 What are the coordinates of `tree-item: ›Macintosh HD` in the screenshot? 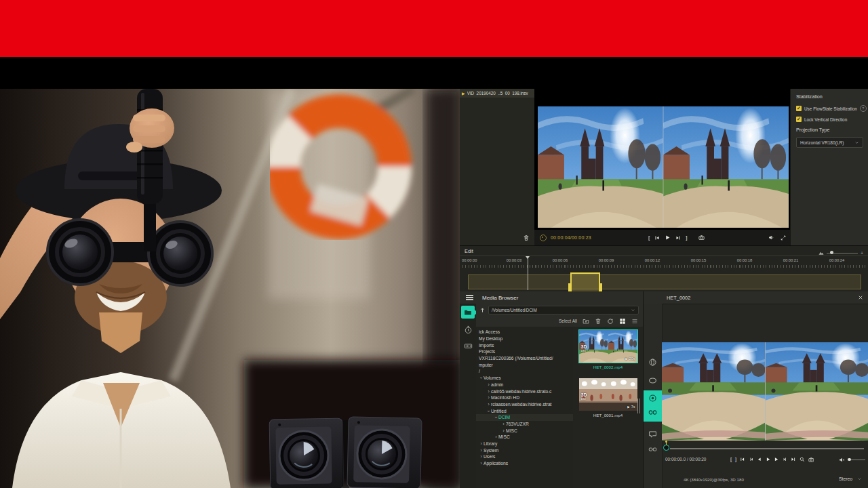 It's located at (525, 398).